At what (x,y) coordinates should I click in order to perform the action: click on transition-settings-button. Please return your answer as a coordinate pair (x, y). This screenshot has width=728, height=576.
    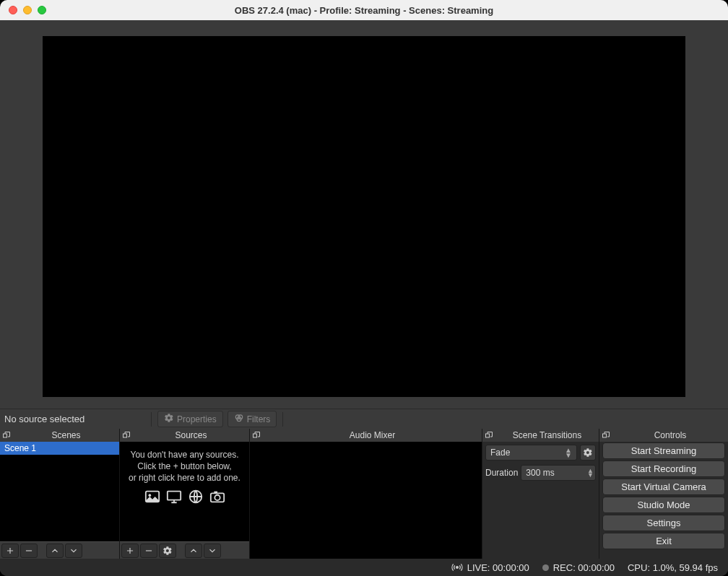
    Looking at the image, I should click on (588, 453).